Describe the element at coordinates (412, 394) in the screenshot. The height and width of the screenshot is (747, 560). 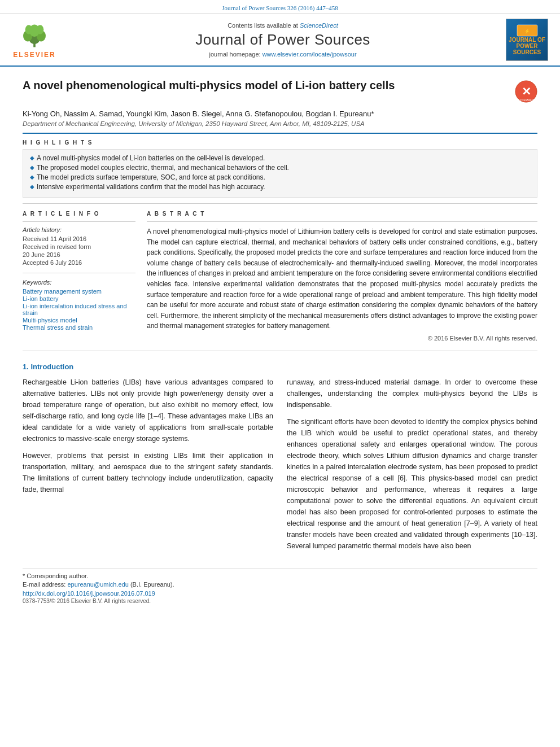
I see `intro-para-right-1: runaway, and stress-induced material dam…` at that location.